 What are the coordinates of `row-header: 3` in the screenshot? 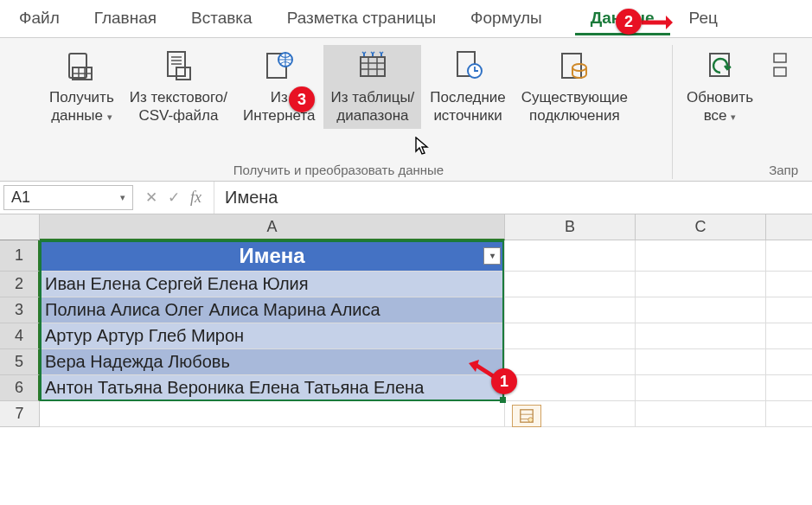 It's located at (20, 310).